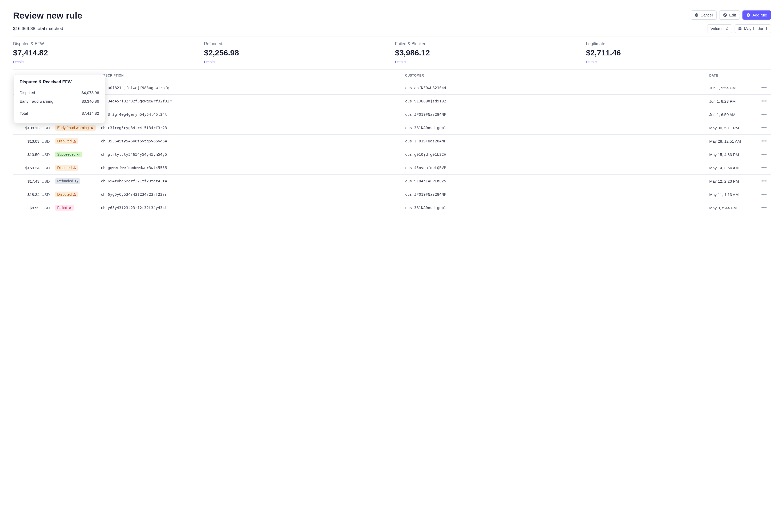 This screenshot has height=532, width=784. Describe the element at coordinates (59, 92) in the screenshot. I see `popover-row: Disputed $4,073.96` at that location.